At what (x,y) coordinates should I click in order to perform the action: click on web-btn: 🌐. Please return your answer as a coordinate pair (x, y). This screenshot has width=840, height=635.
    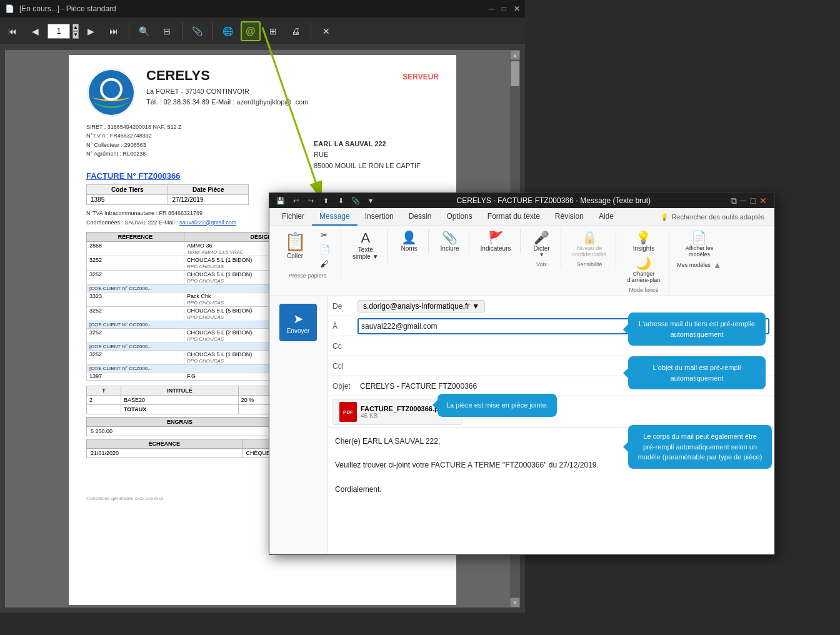
    Looking at the image, I should click on (228, 31).